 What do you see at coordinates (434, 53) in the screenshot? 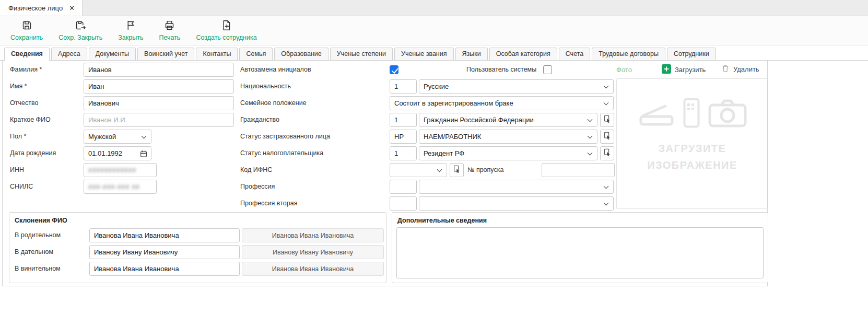
I see `page-tabs: Сведения Адреса Документы Воинский учет …` at bounding box center [434, 53].